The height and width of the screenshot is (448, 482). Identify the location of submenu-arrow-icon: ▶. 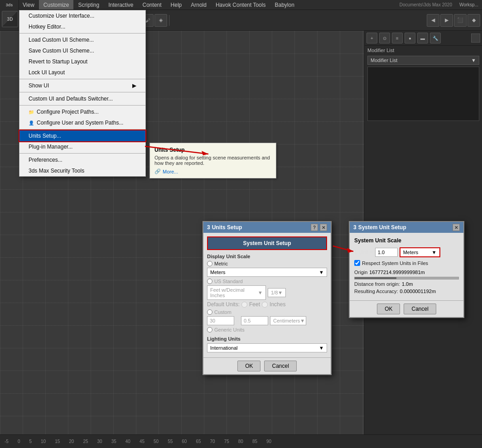
(134, 86).